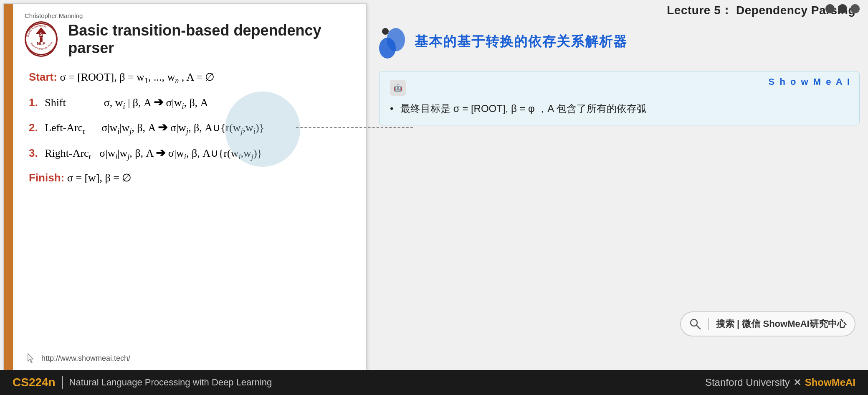  I want to click on search-divider, so click(709, 324).